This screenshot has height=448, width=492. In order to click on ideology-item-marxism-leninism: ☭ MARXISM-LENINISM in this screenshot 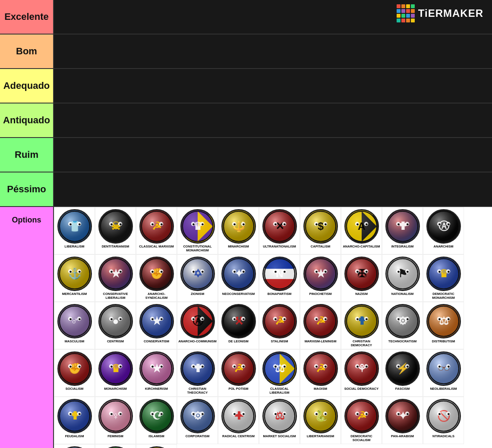, I will do `click(320, 326)`.